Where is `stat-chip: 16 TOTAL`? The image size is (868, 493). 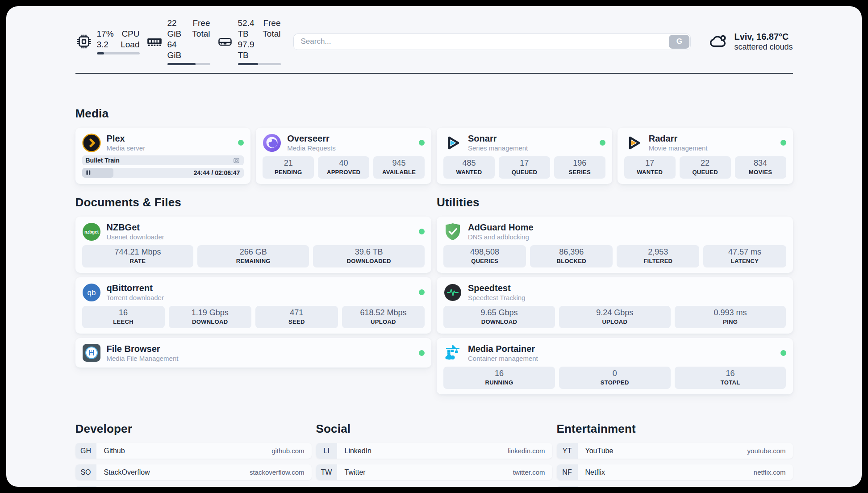 stat-chip: 16 TOTAL is located at coordinates (730, 378).